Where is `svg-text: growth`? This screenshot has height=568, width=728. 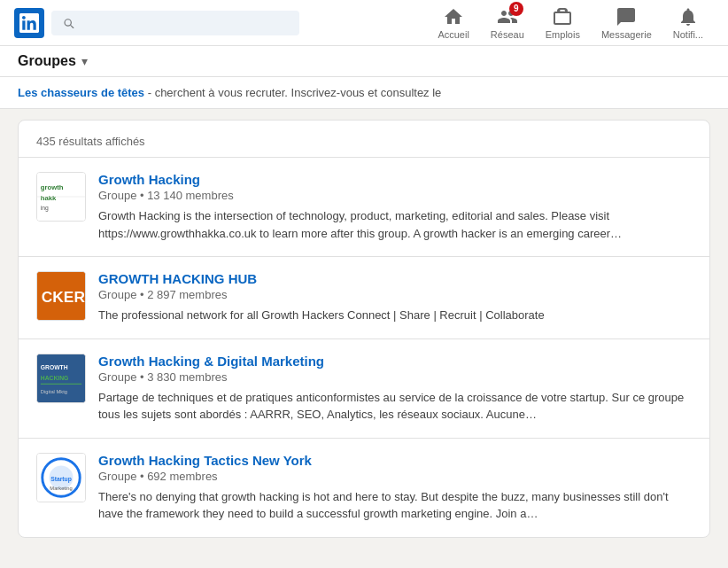
svg-text: growth is located at coordinates (52, 188).